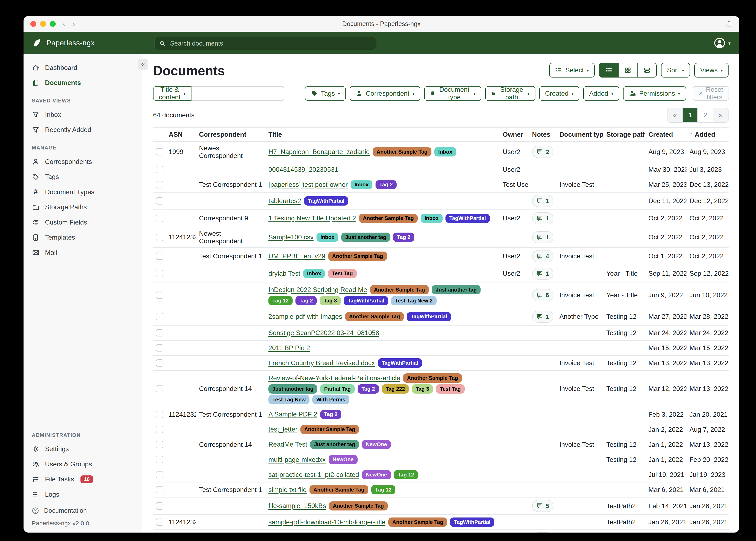 This screenshot has width=756, height=541. Describe the element at coordinates (83, 237) in the screenshot. I see `sidebar-item-templates: Templates` at that location.